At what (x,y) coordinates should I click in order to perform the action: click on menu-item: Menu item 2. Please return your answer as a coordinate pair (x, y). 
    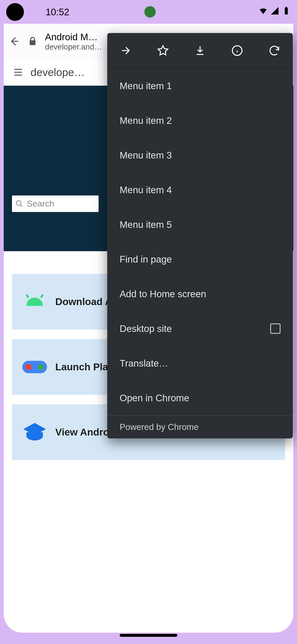
    Looking at the image, I should click on (200, 120).